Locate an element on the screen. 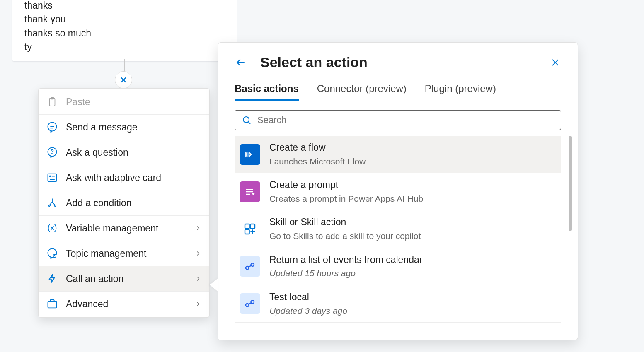 The height and width of the screenshot is (352, 644). search-box is located at coordinates (398, 120).